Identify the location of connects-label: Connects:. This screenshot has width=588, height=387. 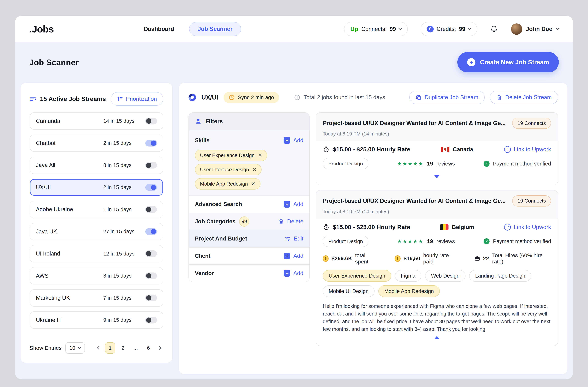
(374, 29).